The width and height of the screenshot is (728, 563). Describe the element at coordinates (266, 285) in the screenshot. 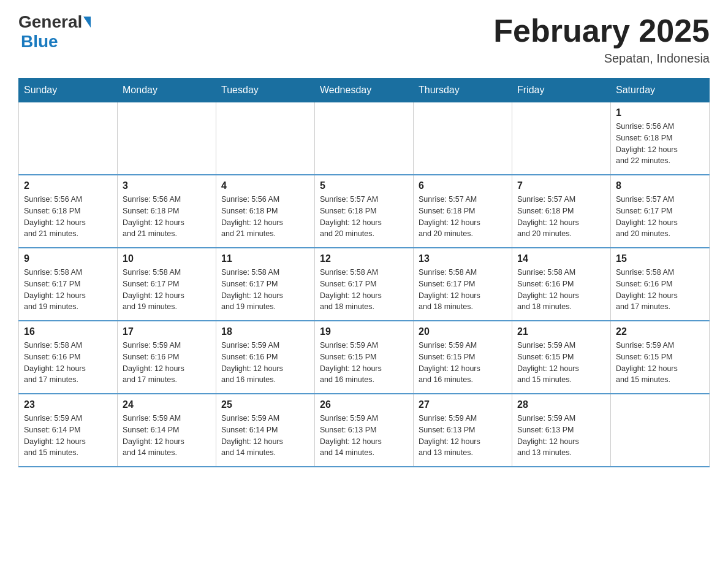

I see `calendar-cell: 11Sunrise: 5:58 AM Sunset: 6:17 PM Dayli…` at that location.